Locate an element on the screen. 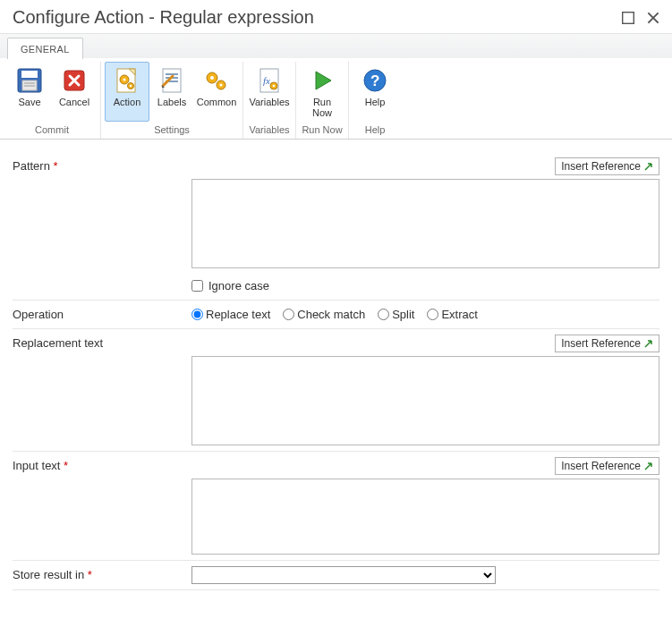 This screenshot has width=672, height=627. variables-button: fx Variables is located at coordinates (269, 91).